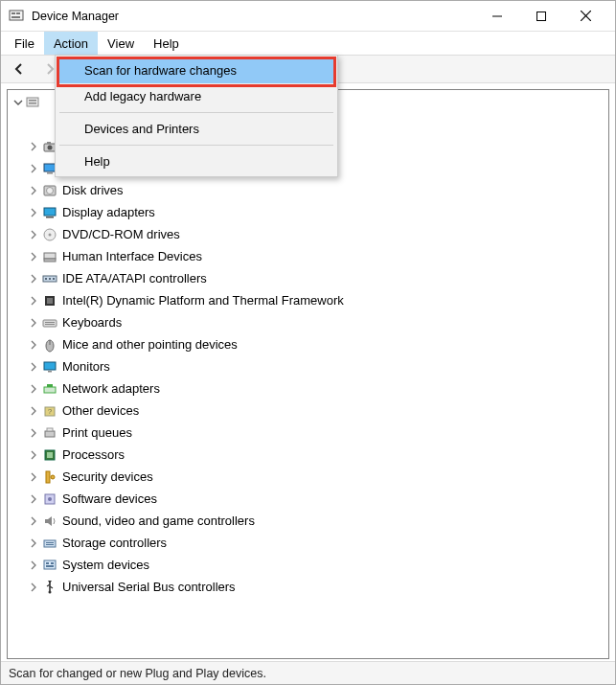  What do you see at coordinates (71, 43) in the screenshot?
I see `menu-action: Action` at bounding box center [71, 43].